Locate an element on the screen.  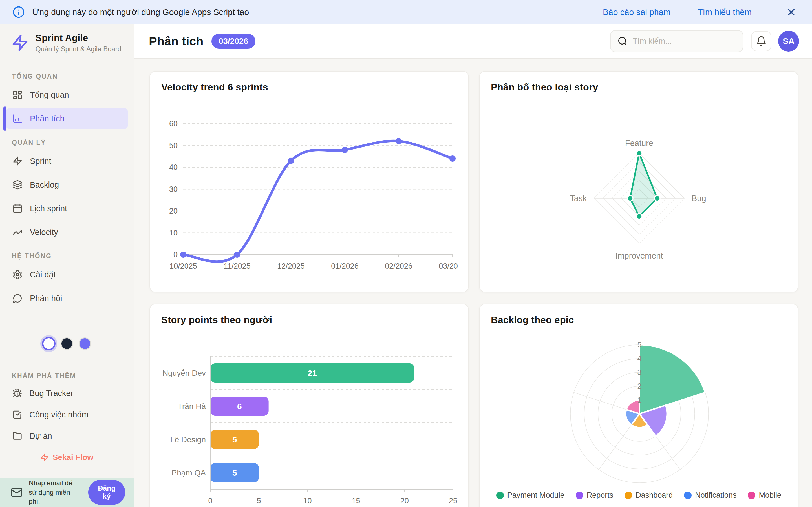
svg-text: 50 is located at coordinates (173, 146).